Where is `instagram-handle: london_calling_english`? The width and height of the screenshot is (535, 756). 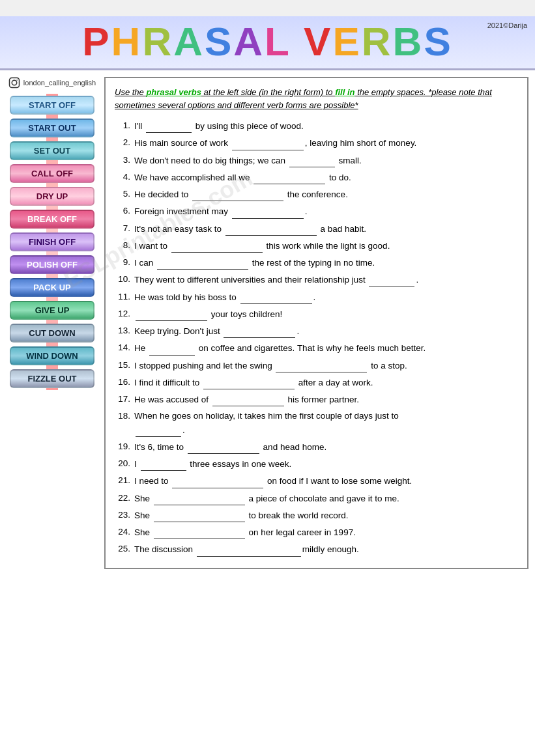
instagram-handle: london_calling_english is located at coordinates (60, 83).